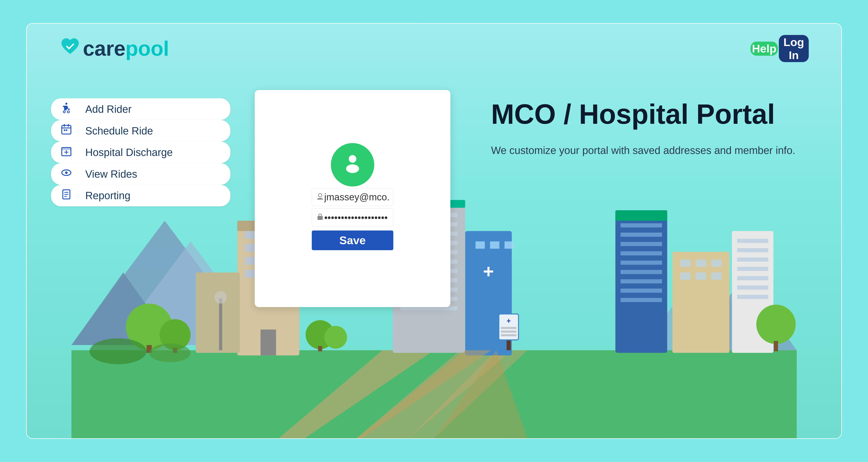  I want to click on email-group, so click(352, 197).